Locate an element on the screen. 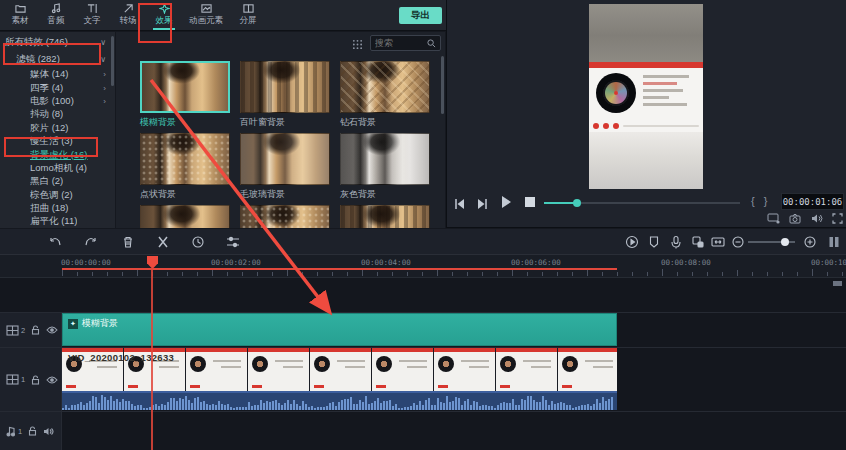 This screenshot has width=846, height=450. zoom-out-button is located at coordinates (738, 242).